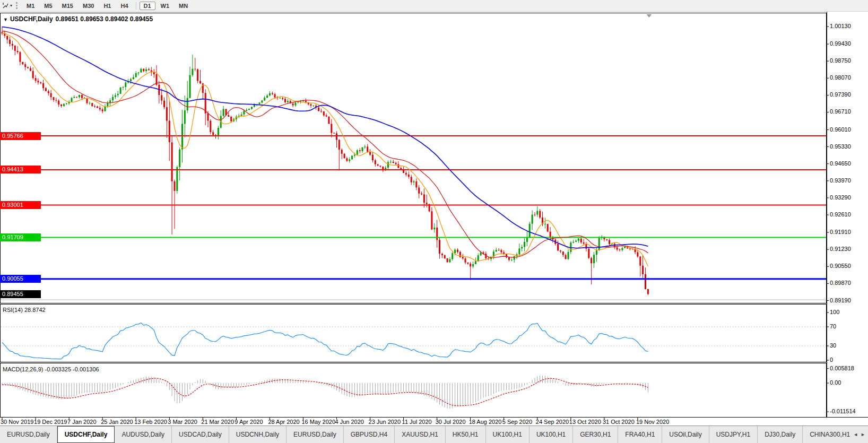 The height and width of the screenshot is (443, 868). What do you see at coordinates (640, 435) in the screenshot?
I see `chart-tab-fra40-h1-12: FRA40,H1` at bounding box center [640, 435].